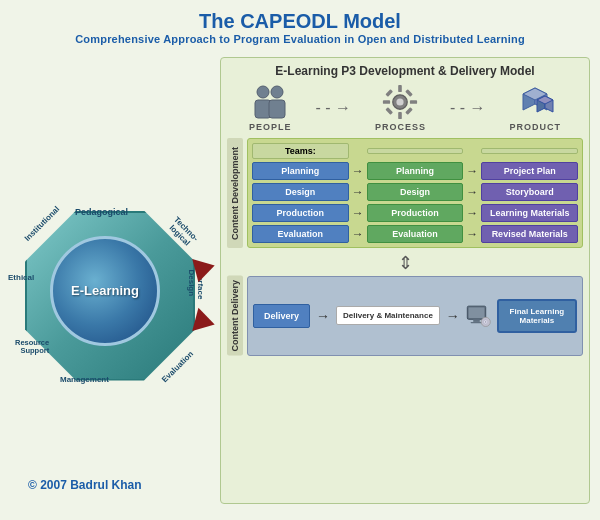 This screenshot has width=600, height=520. Describe the element at coordinates (358, 234) in the screenshot. I see `arrow-r7: →` at that location.